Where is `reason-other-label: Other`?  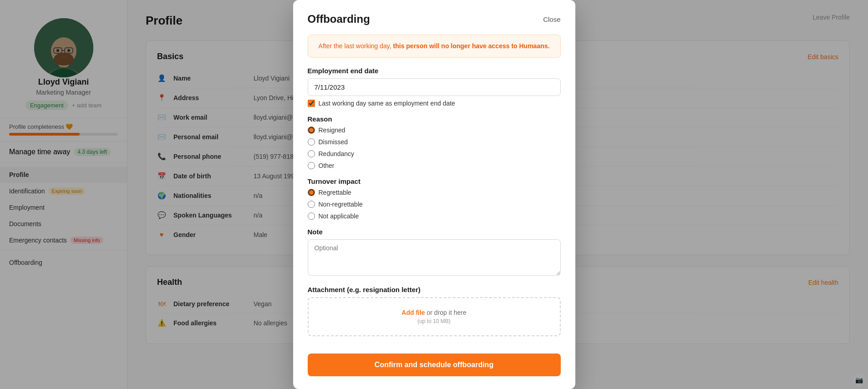 reason-other-label: Other is located at coordinates (327, 166).